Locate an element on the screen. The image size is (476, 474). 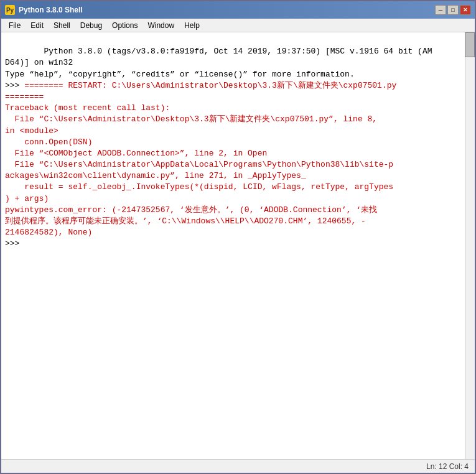
menu-window: Window is located at coordinates (161, 25).